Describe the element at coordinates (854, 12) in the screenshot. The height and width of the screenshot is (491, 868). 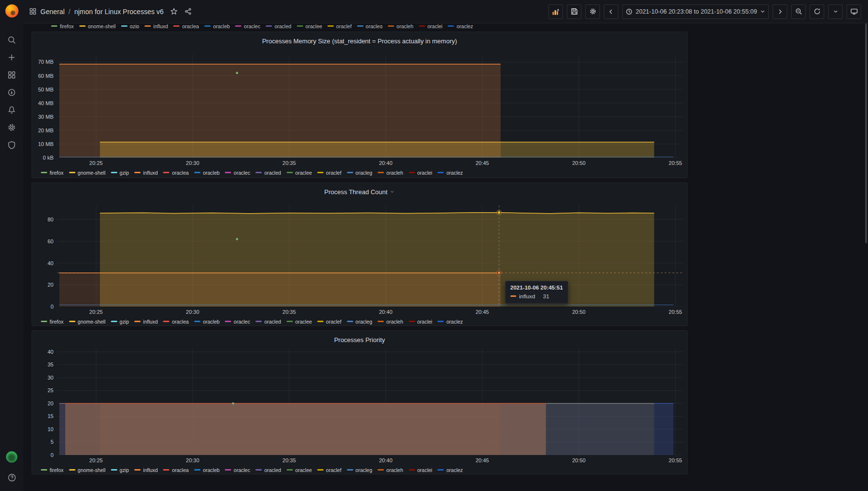
I see `cycle-view-monitor-button` at that location.